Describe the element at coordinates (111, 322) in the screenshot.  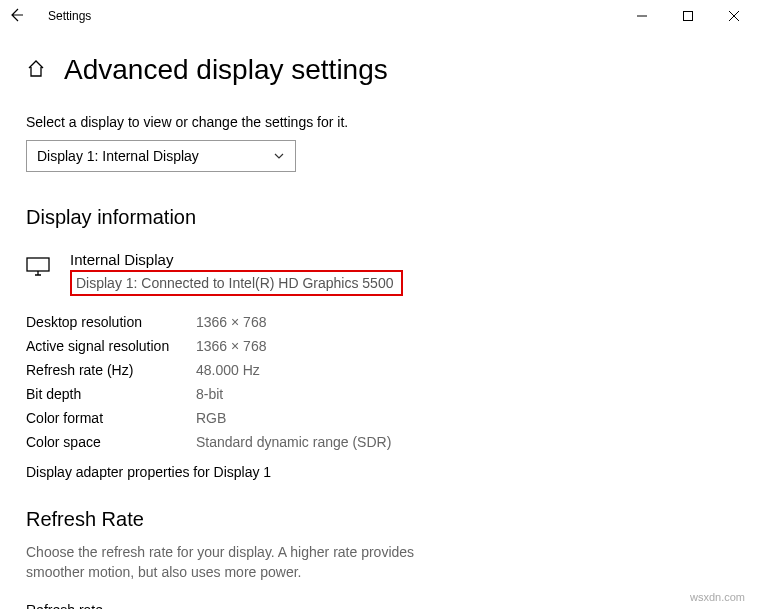
I see `desktop-resolution-label: Desktop resolution` at that location.